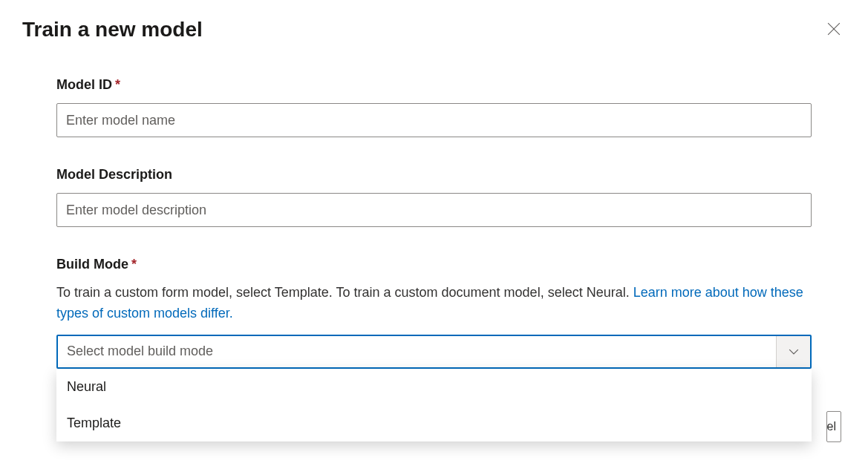 The width and height of the screenshot is (868, 463). Describe the element at coordinates (834, 427) in the screenshot. I see `footer-button-fragment: el` at that location.